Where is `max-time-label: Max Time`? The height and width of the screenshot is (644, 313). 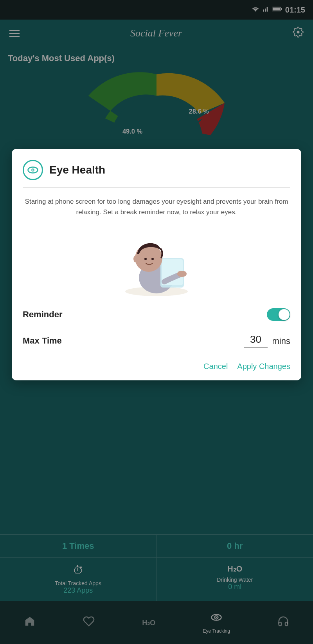 max-time-label: Max Time is located at coordinates (42, 341).